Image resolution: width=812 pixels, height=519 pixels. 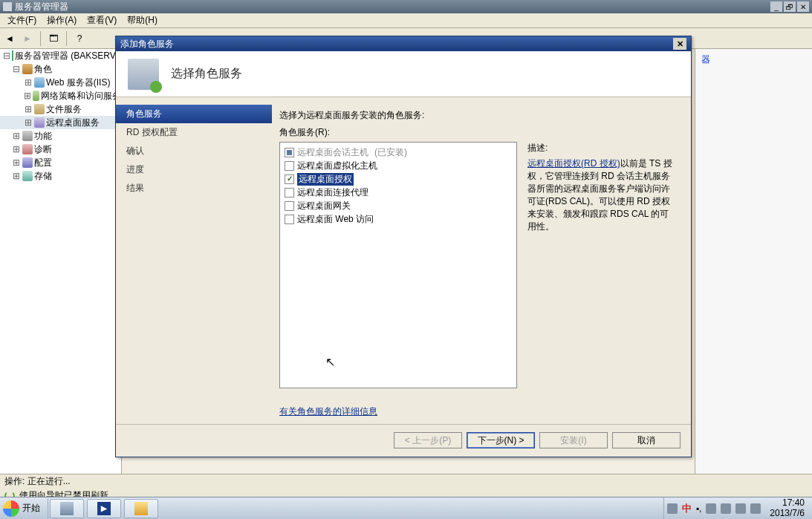 I want to click on start-button: 开始, so click(x=24, y=509).